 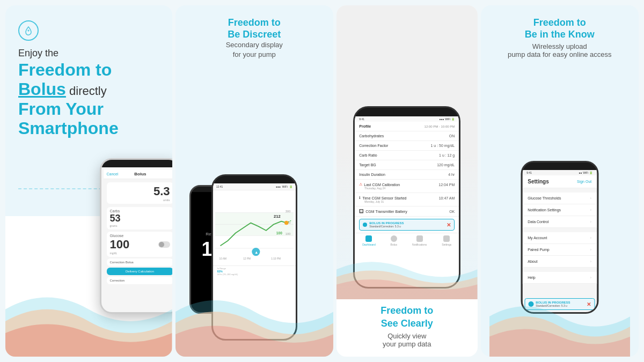 What do you see at coordinates (407, 165) in the screenshot?
I see `target-bg-row: Target BG 120 mg/dL` at bounding box center [407, 165].